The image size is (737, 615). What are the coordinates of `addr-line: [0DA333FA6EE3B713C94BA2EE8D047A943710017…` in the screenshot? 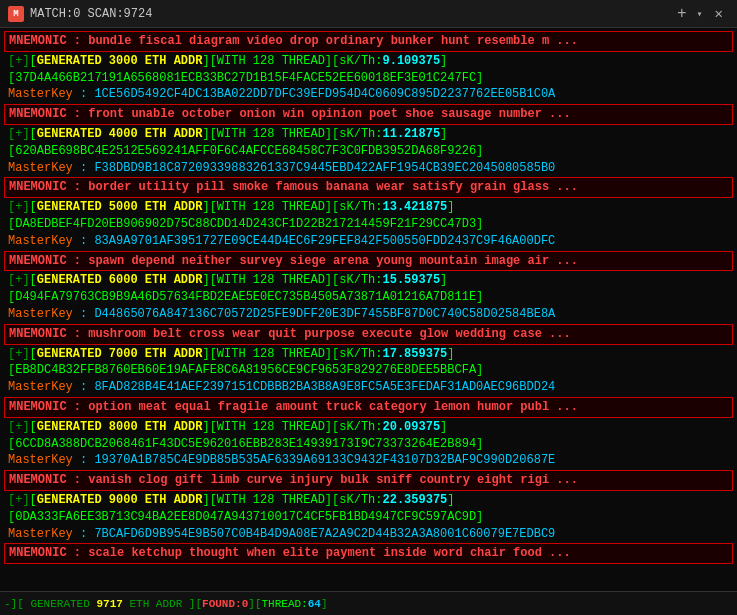 It's located at (368, 518).